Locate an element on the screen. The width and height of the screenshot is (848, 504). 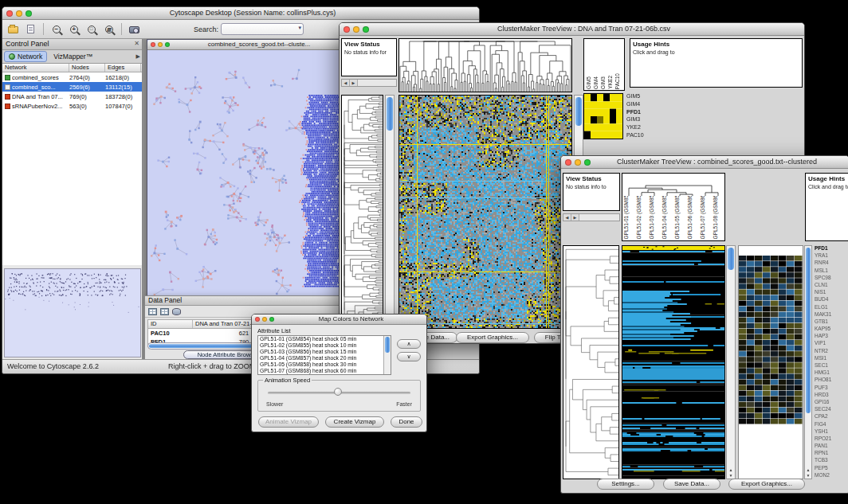
row-label: PFD1 is located at coordinates (642, 111).